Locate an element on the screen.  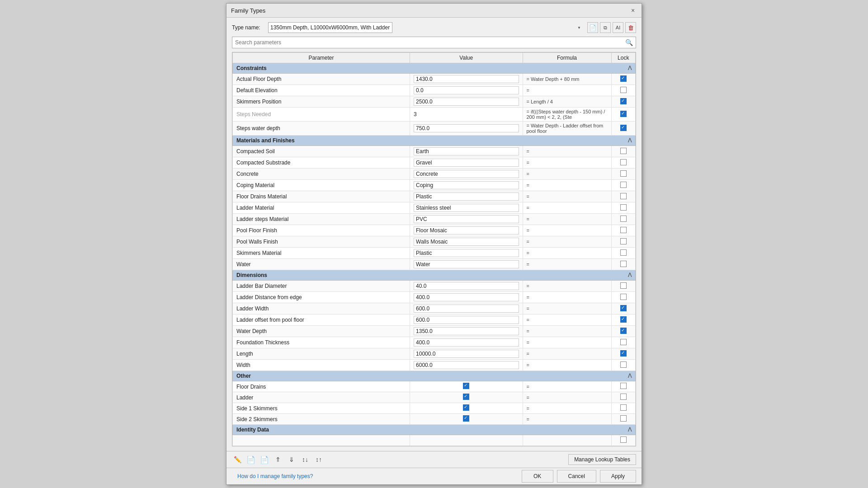
close-button: × is located at coordinates (633, 10).